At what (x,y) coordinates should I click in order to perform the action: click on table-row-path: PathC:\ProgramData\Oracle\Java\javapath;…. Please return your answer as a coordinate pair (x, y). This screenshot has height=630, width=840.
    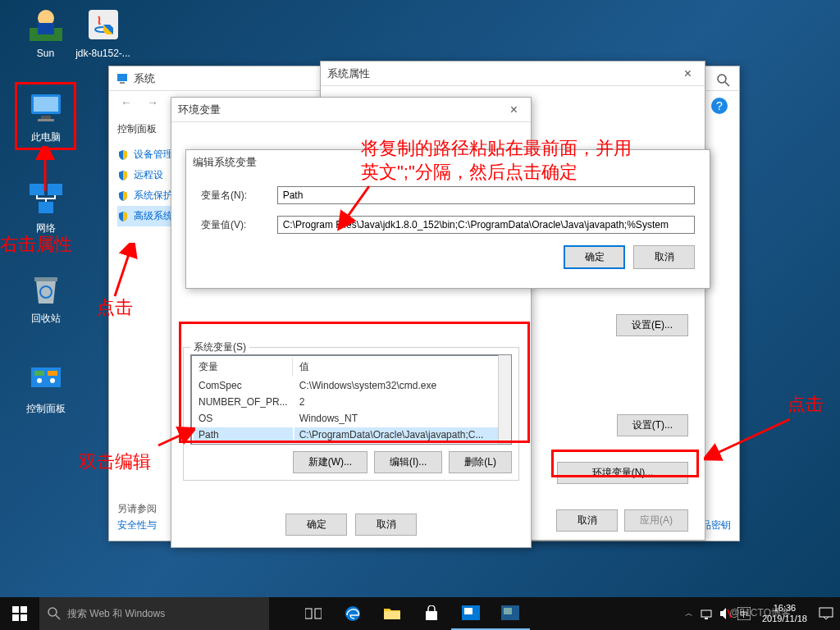
    Looking at the image, I should click on (351, 435).